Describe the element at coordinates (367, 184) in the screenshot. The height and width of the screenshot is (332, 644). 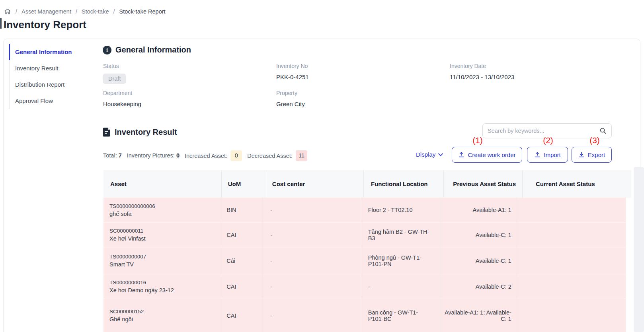
I see `table-header-row: Asset UoM Cost center Functional Locatio…` at that location.